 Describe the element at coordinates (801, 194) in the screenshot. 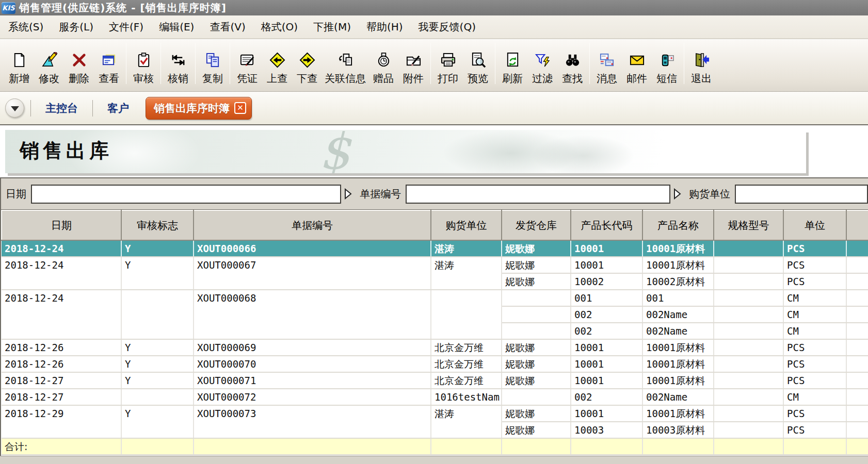

I see `customer-filter-input` at that location.